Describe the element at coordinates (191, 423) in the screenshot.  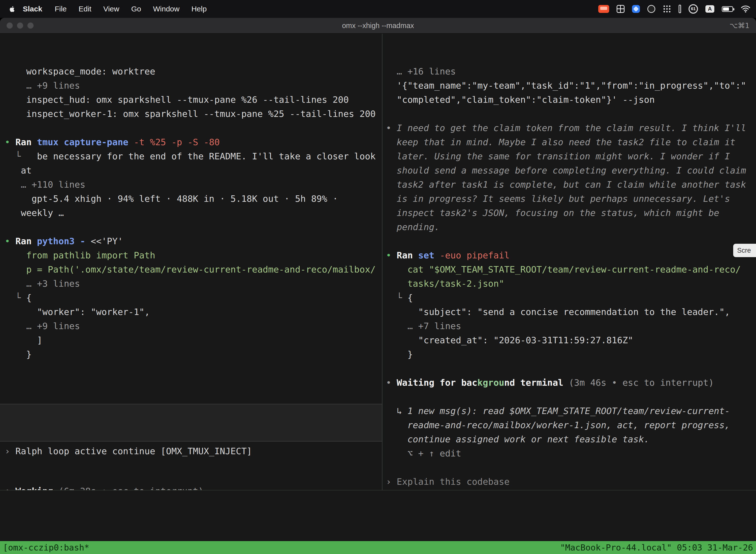
I see `inject-banner: › Ralph loop active continue [OMX_TMUX_I…` at that location.